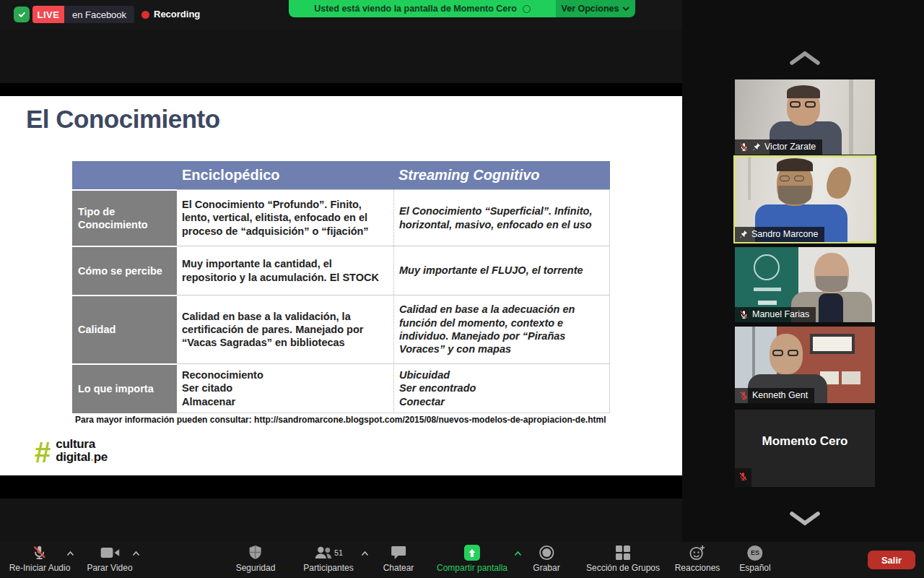  Describe the element at coordinates (744, 478) in the screenshot. I see `mic-muted-badge` at that location.